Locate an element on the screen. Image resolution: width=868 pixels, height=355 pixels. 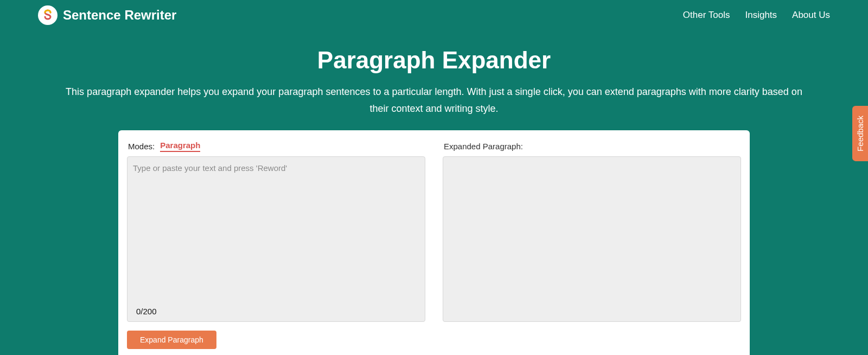
nav-other-tools: Other Tools is located at coordinates (706, 15).